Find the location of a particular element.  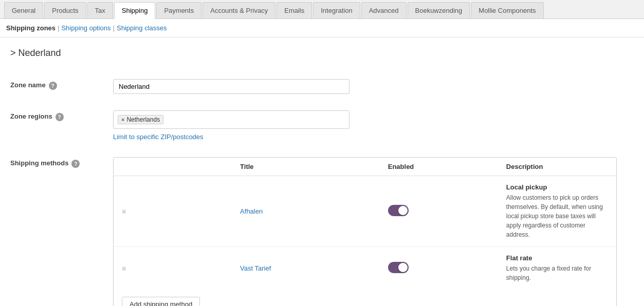

tab-products: Products is located at coordinates (65, 10).